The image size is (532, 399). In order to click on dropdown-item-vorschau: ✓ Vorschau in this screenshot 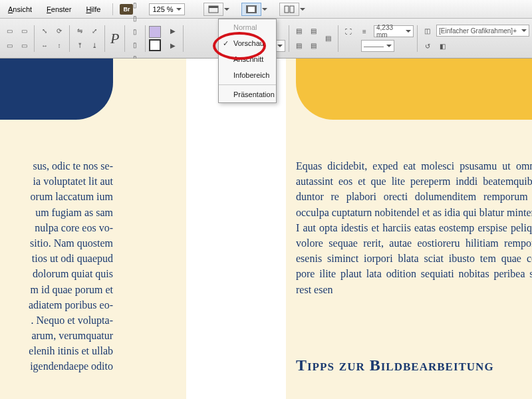, I will do `click(247, 43)`.